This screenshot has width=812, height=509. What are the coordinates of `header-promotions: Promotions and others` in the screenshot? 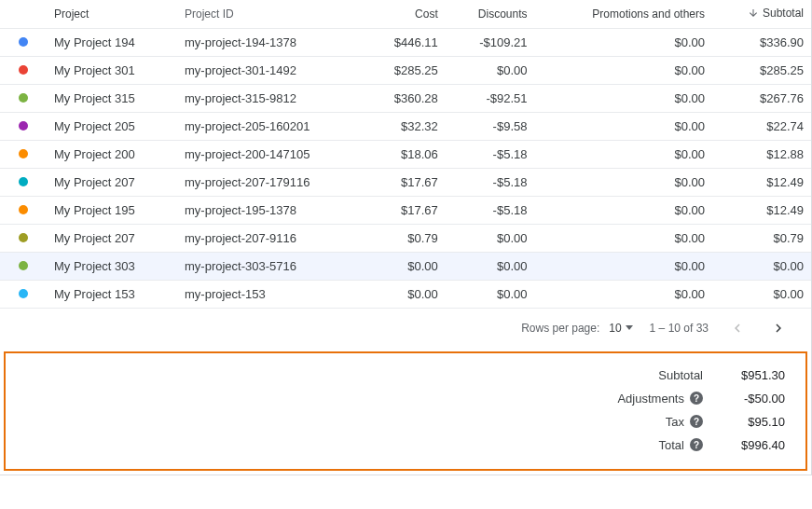 It's located at (623, 14).